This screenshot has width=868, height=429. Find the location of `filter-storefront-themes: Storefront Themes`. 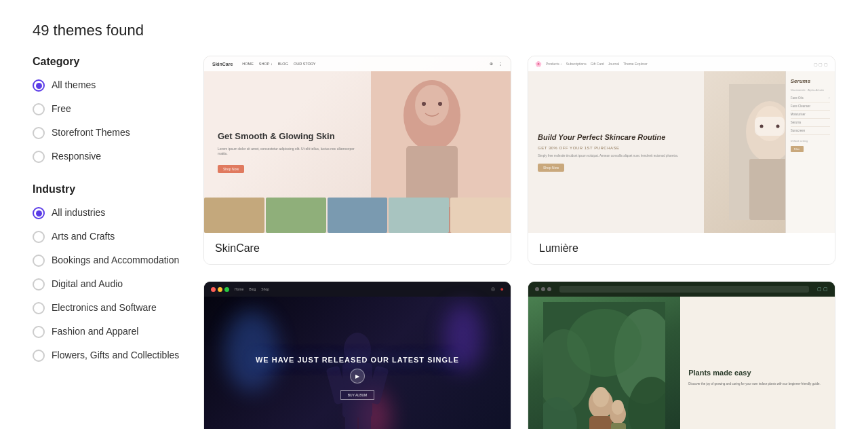

filter-storefront-themes: Storefront Themes is located at coordinates (107, 133).